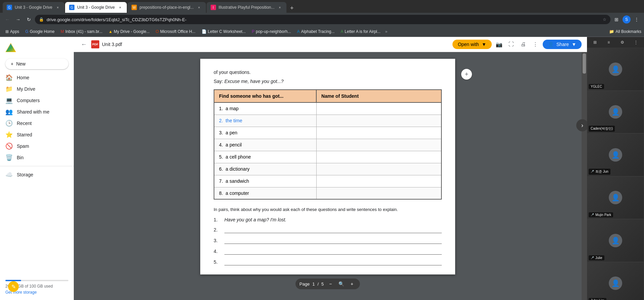  What do you see at coordinates (627, 19) in the screenshot?
I see `profile-button: S` at bounding box center [627, 19].